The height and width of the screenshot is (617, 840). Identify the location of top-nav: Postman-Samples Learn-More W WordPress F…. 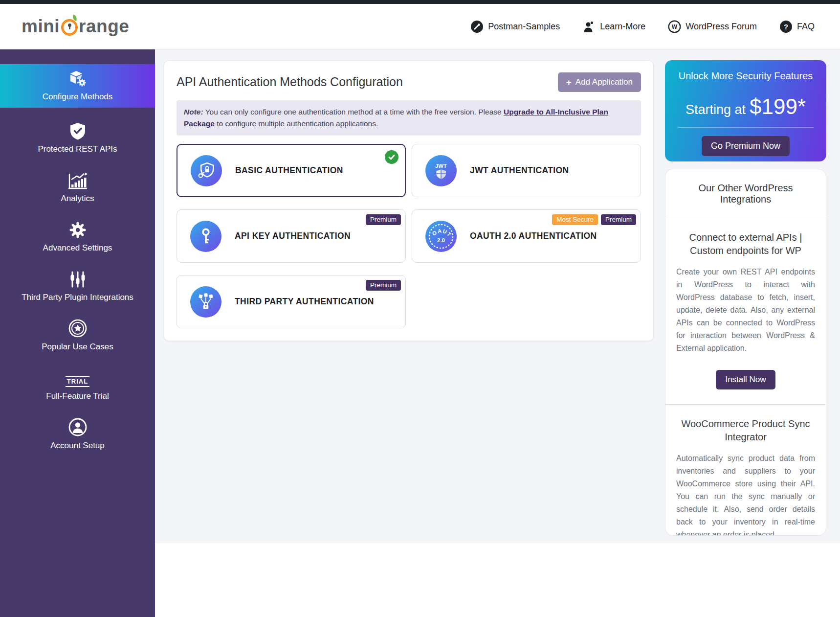
(642, 26).